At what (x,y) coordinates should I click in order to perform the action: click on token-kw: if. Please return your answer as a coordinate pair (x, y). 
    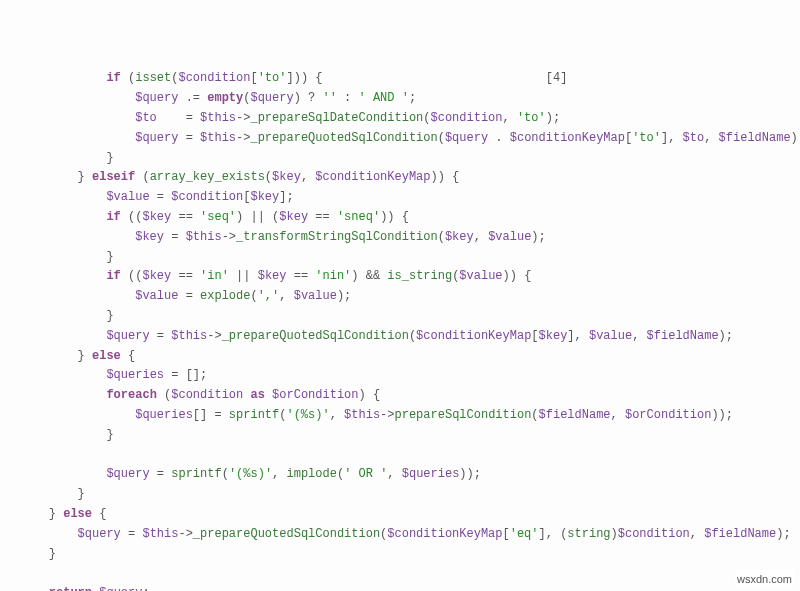
    Looking at the image, I should click on (113, 78).